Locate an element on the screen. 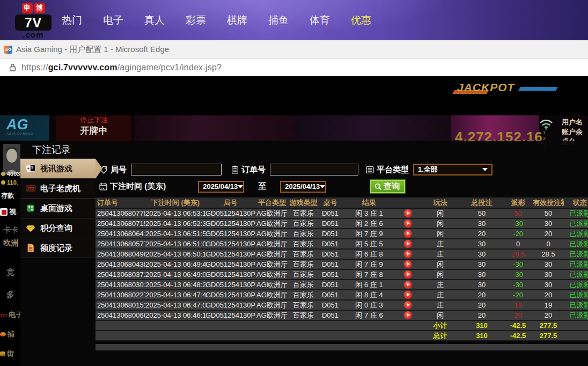 This screenshot has height=366, width=588. cell-payout: -30 is located at coordinates (518, 284).